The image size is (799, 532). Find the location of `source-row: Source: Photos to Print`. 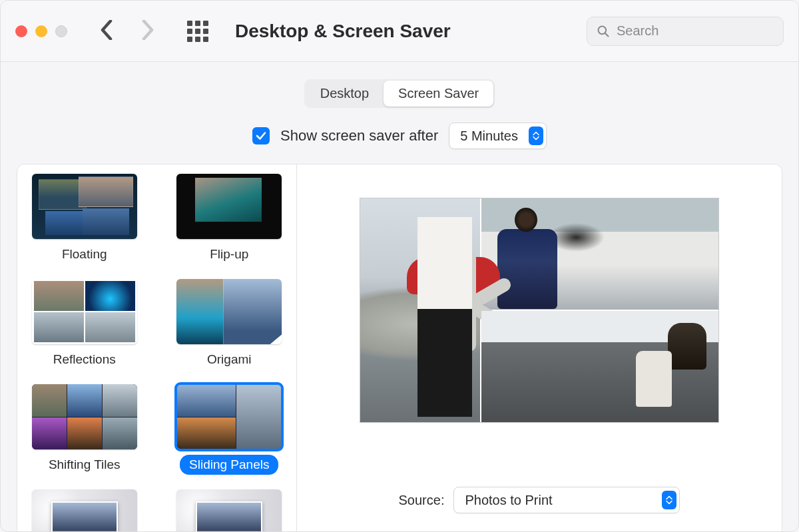

source-row: Source: Photos to Print is located at coordinates (539, 500).